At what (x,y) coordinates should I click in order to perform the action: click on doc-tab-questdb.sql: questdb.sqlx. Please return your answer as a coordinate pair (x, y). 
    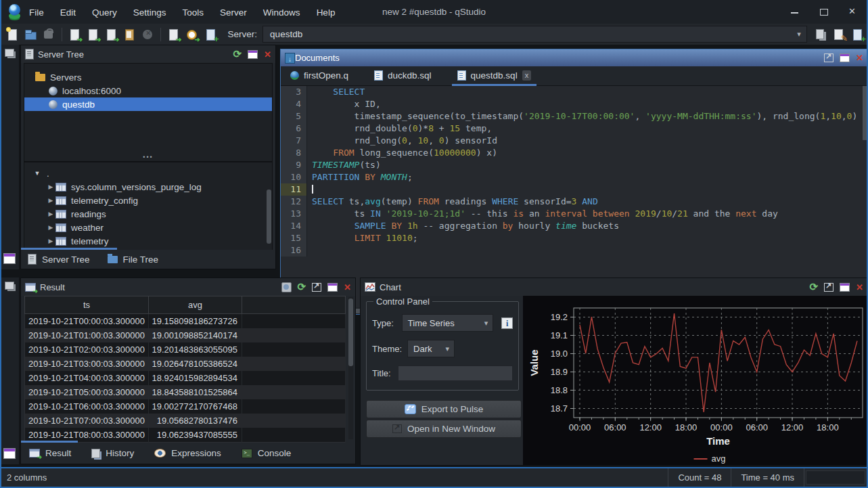
    Looking at the image, I should click on (495, 76).